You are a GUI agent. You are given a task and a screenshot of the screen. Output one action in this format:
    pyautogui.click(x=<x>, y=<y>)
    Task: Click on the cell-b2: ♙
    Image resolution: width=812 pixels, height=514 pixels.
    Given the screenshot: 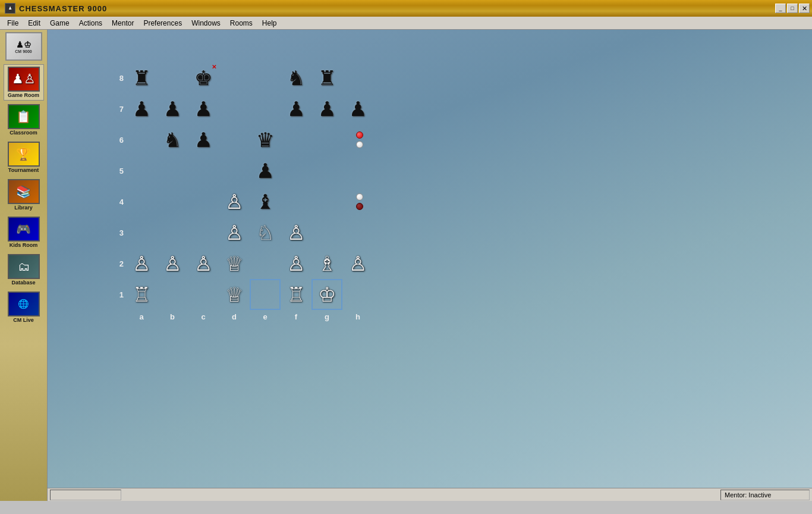 What is the action you would take?
    pyautogui.click(x=172, y=264)
    